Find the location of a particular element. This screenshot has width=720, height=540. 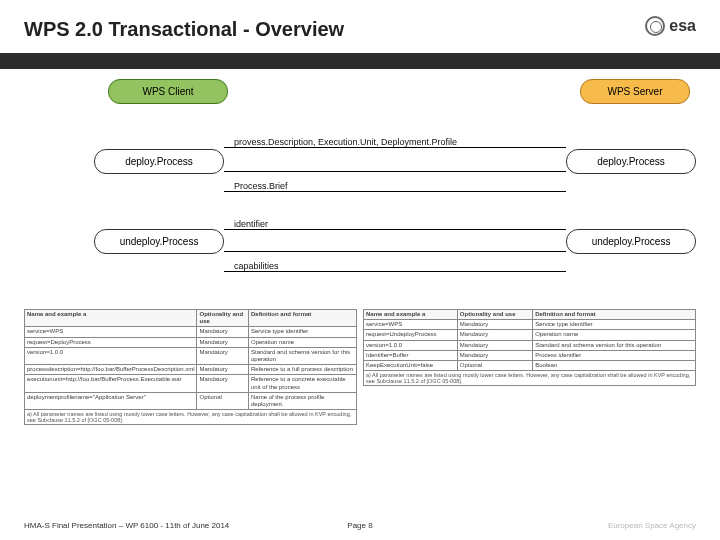

label-process-description: provess.Description, Execution.Unit, Dep… is located at coordinates (346, 142).